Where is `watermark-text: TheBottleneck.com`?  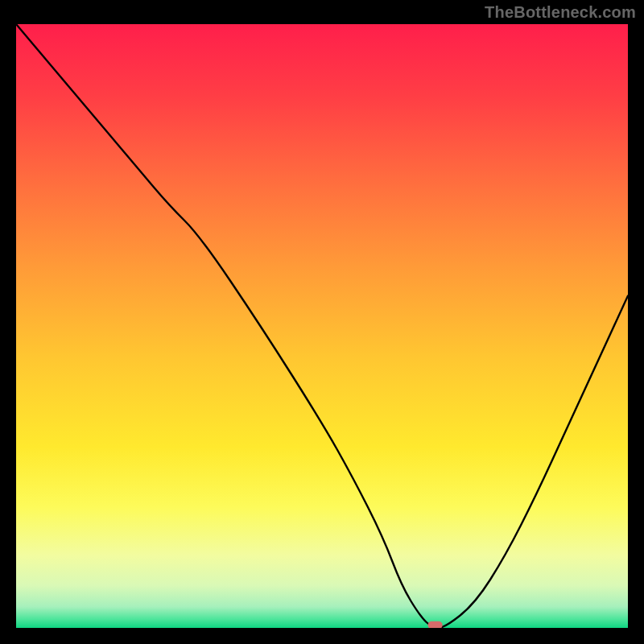
watermark-text: TheBottleneck.com is located at coordinates (560, 13).